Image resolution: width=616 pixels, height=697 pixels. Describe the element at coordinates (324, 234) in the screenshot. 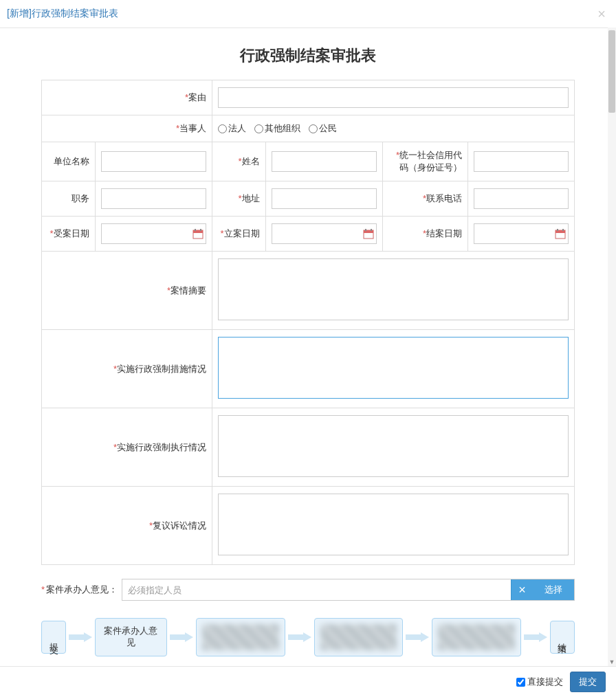

I see `input-file-date` at that location.